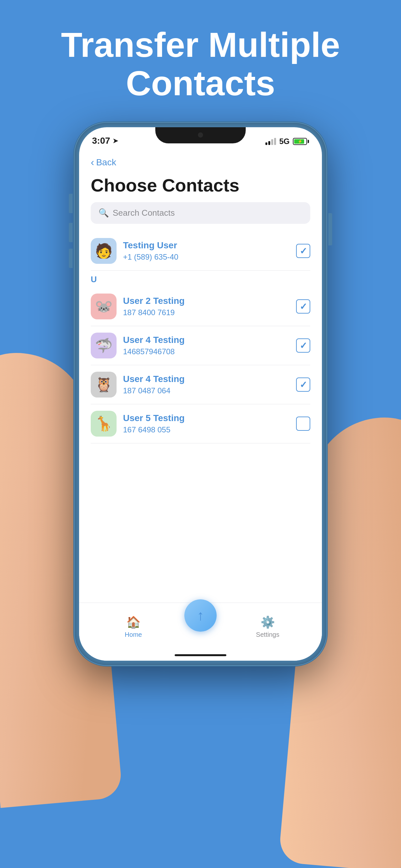 The width and height of the screenshot is (401, 868). What do you see at coordinates (92, 162) in the screenshot?
I see `back-chevron-icon: ‹` at bounding box center [92, 162].